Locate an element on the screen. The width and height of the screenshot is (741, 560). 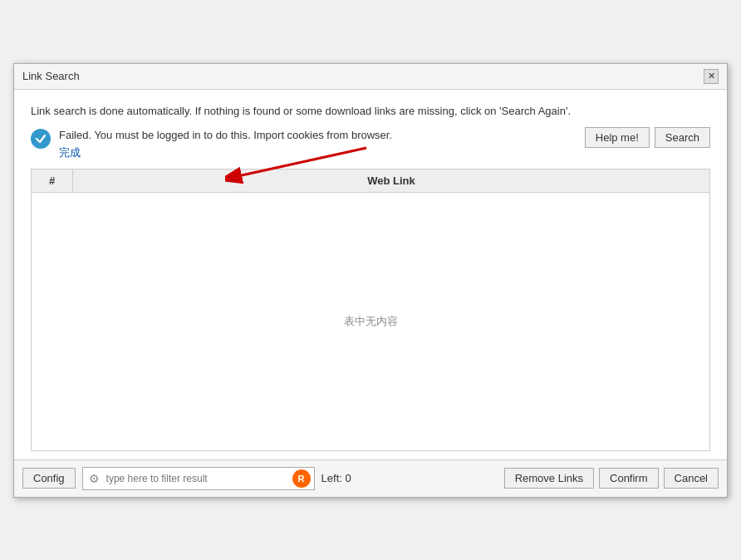
col-web-link: Web Link is located at coordinates (391, 181).